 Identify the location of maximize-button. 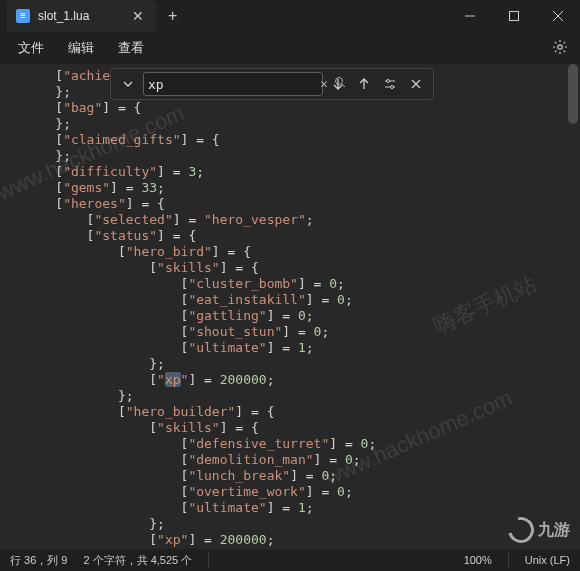
(514, 16).